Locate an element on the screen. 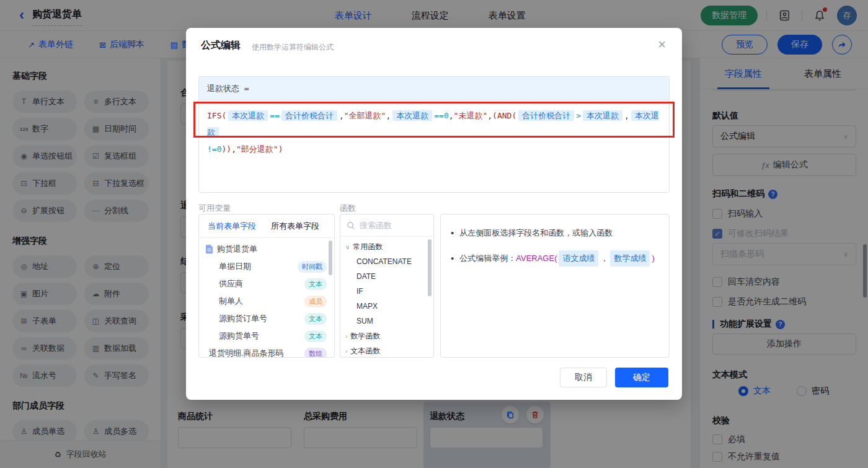 The width and height of the screenshot is (868, 468). token-operator: > is located at coordinates (578, 115).